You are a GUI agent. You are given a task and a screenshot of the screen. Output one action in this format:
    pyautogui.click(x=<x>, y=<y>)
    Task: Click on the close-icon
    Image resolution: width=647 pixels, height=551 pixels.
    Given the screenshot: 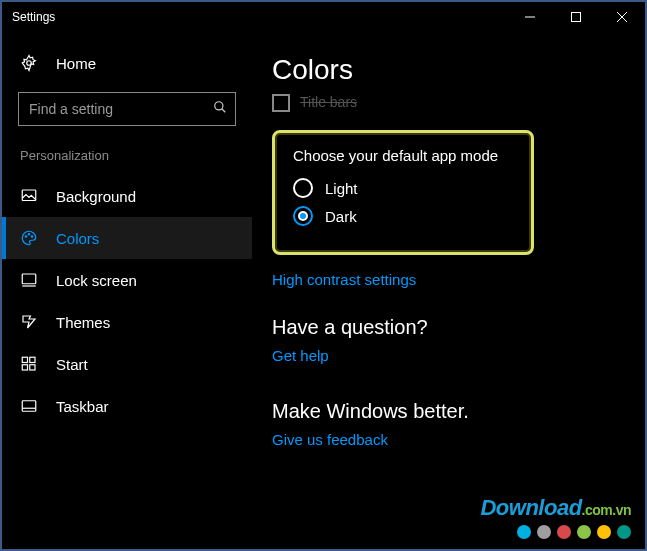 What is the action you would take?
    pyautogui.click(x=622, y=17)
    